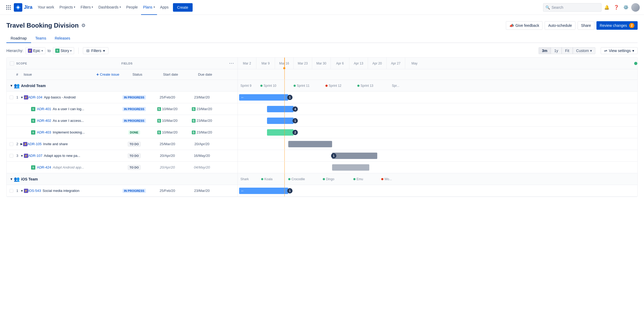 This screenshot has width=644, height=332. What do you see at coordinates (617, 25) in the screenshot?
I see `review-changes-button: Review changes 2` at bounding box center [617, 25].